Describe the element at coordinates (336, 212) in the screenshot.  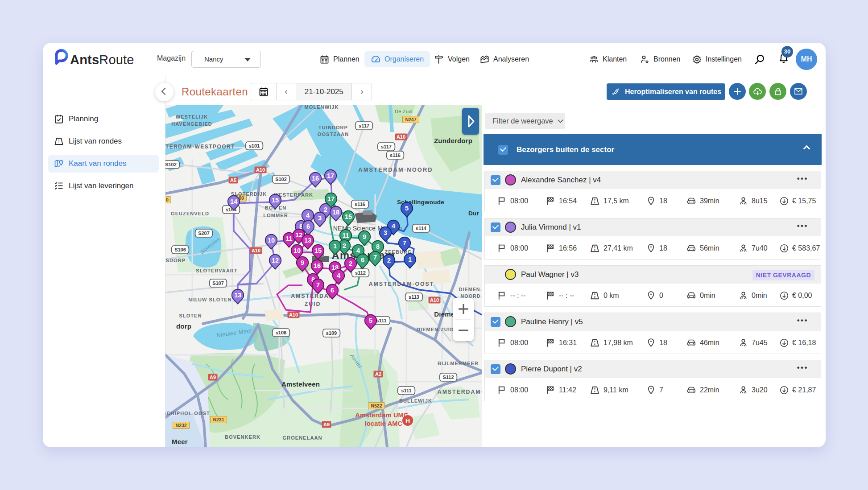
I see `svg-text: 18` at that location.